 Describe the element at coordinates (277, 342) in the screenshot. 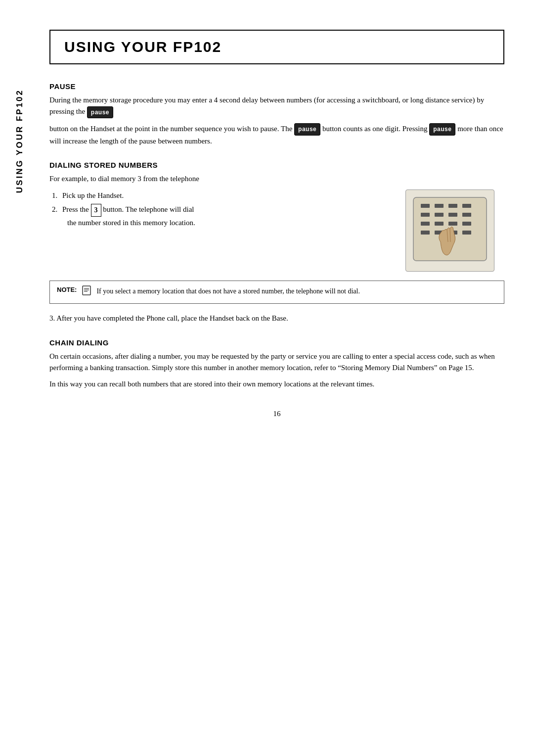

I see `chain-heading: CHAIN DIALING` at that location.